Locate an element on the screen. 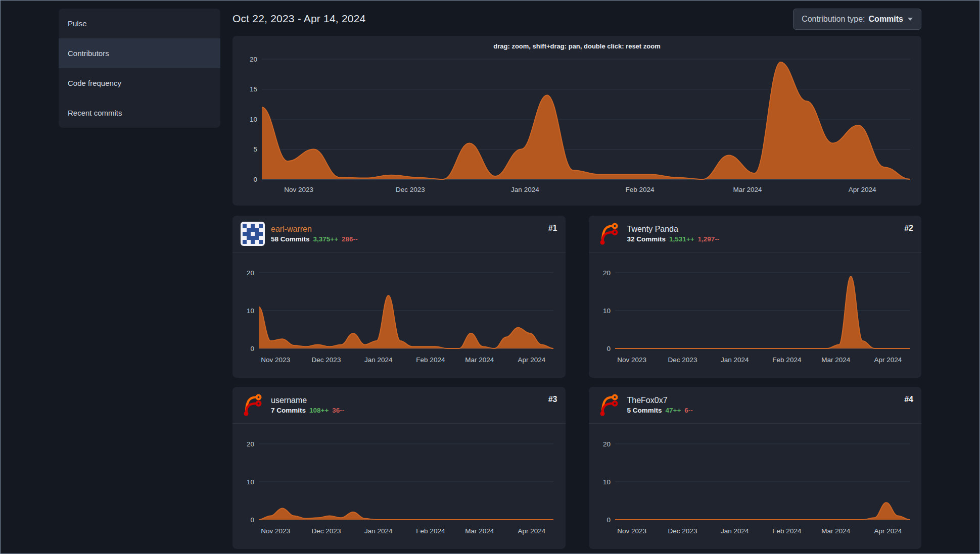 The image size is (980, 554). contributor-identity: TheFox0x7 5 Commits 47++ 6-- is located at coordinates (660, 405).